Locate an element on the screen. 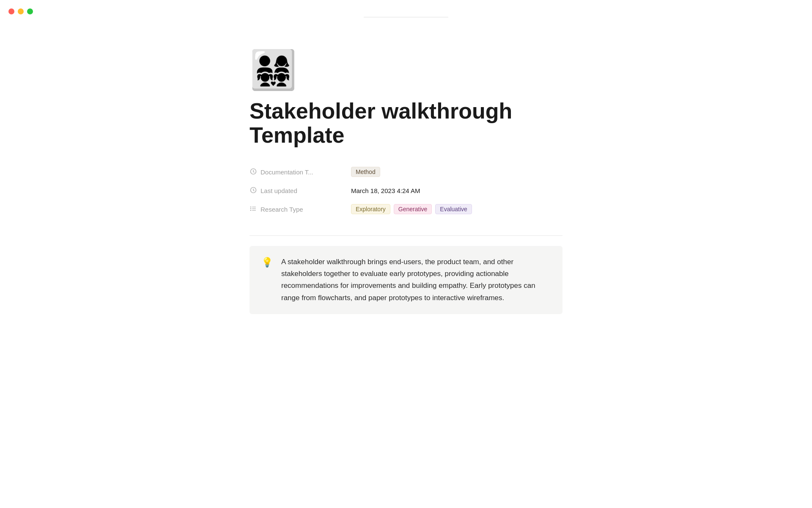  clock-icon is located at coordinates (253, 172).